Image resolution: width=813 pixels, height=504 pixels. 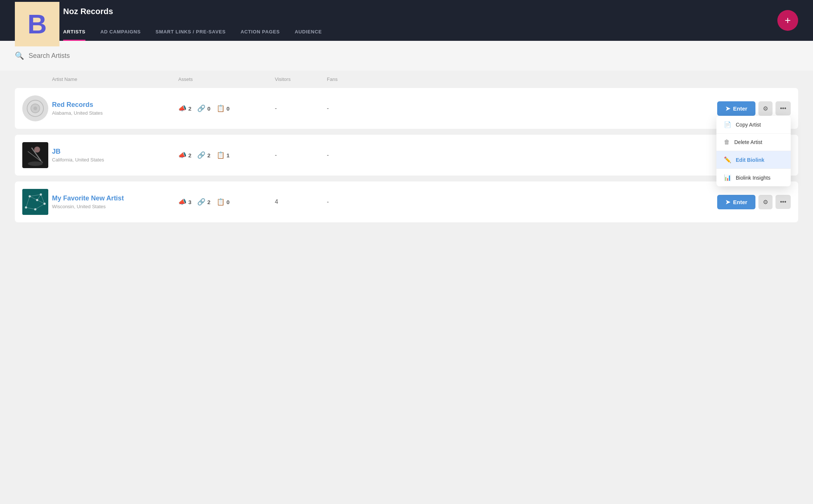 I want to click on asset-links-red-records: 🔗 0, so click(x=204, y=108).